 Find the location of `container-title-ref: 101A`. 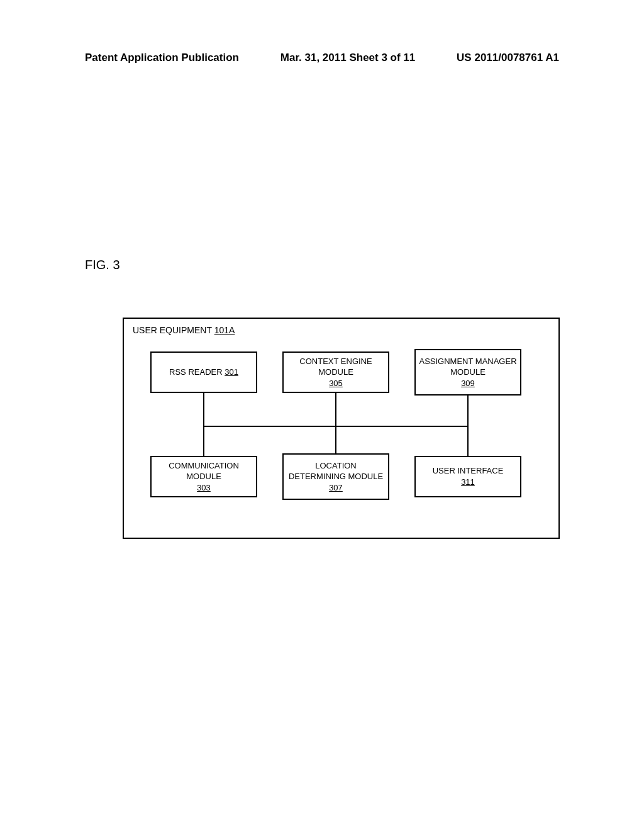

container-title-ref: 101A is located at coordinates (225, 330).